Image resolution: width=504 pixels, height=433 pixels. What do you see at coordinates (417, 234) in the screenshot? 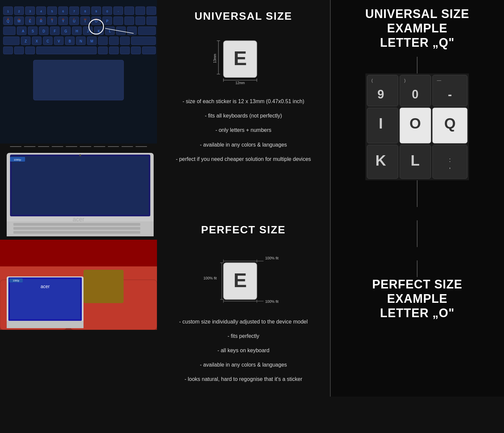
I see `vertical-divider-perfect-top` at bounding box center [417, 234].